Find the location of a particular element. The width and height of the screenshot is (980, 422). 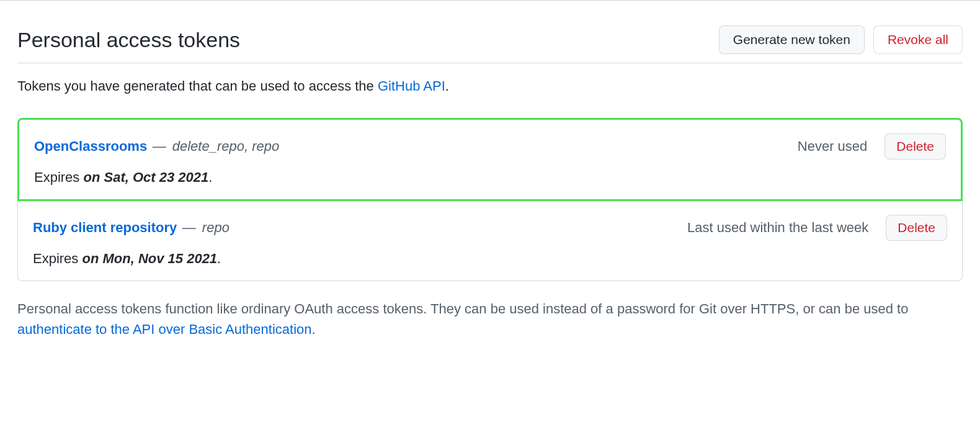

token-row: Ruby client repository — repo Last used … is located at coordinates (490, 228).